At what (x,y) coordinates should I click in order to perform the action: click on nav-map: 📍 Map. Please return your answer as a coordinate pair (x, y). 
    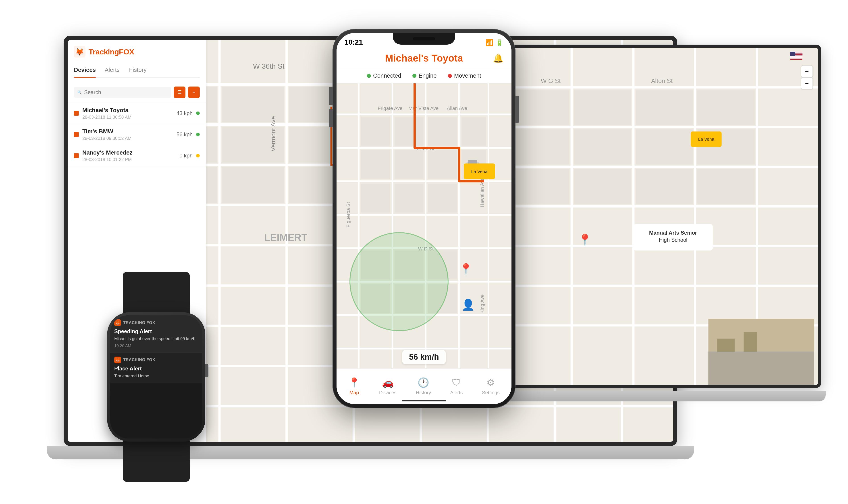
    Looking at the image, I should click on (354, 386).